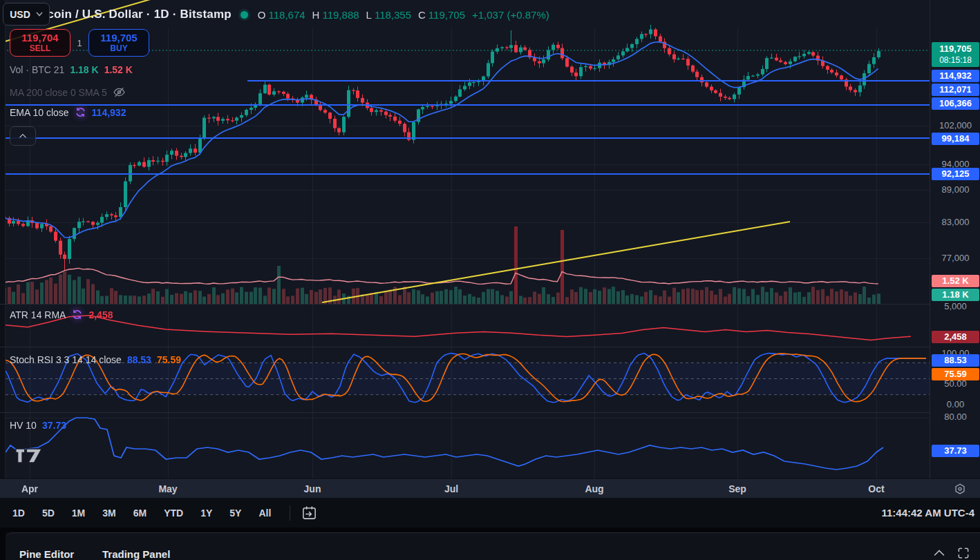 Image resolution: width=980 pixels, height=560 pixels. Describe the element at coordinates (38, 425) in the screenshot. I see `hv-legend: HV 10 37.73` at that location.